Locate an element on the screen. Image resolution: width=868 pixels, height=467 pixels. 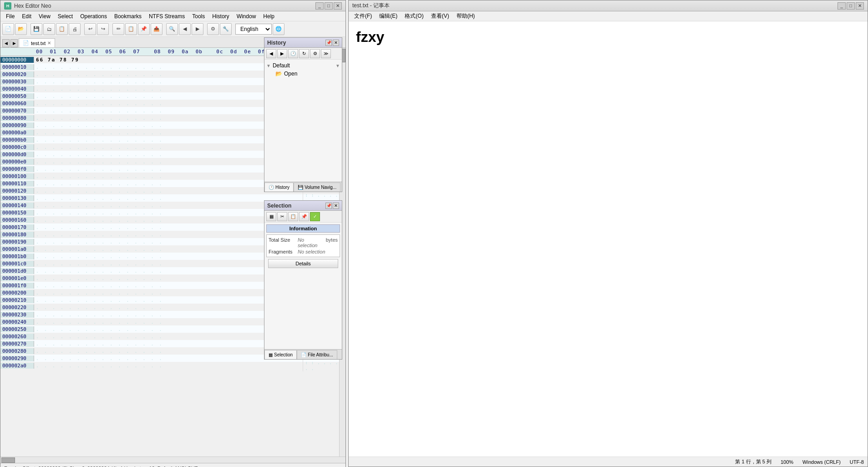
notepad-close-button: ✕ is located at coordinates (860, 6).